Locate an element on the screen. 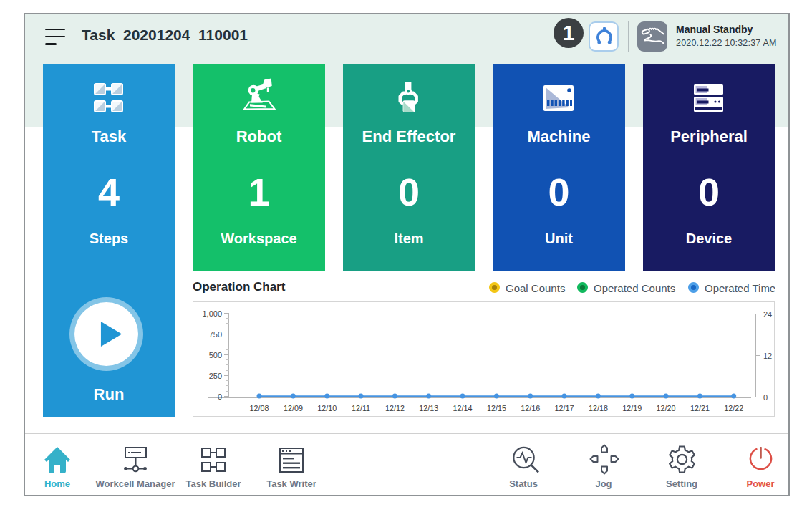 This screenshot has width=812, height=507. svg-text: 12/22 is located at coordinates (733, 408).